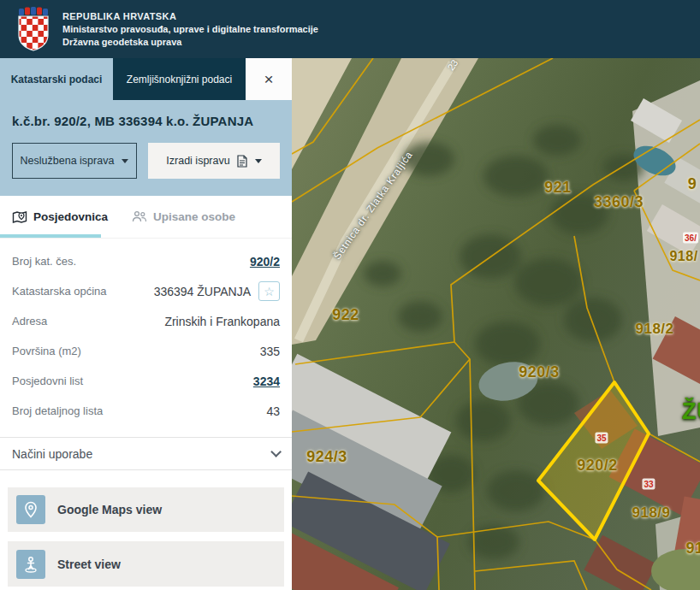  Describe the element at coordinates (60, 217) in the screenshot. I see `subtab-possession-sheet: Posjedovnica` at that location.